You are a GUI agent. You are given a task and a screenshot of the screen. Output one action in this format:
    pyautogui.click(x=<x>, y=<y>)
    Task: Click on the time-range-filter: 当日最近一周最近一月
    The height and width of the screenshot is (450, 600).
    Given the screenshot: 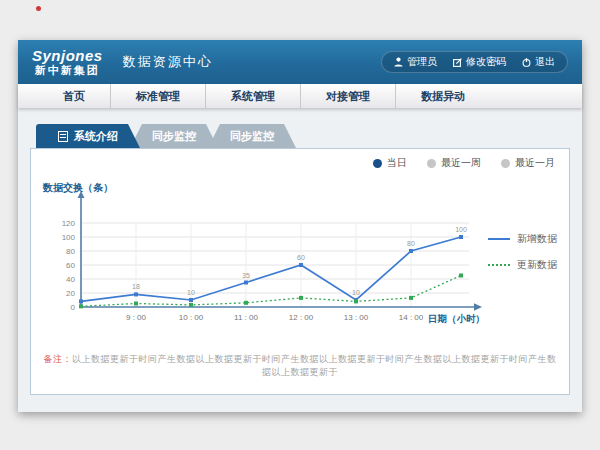 What is the action you would take?
    pyautogui.click(x=454, y=163)
    